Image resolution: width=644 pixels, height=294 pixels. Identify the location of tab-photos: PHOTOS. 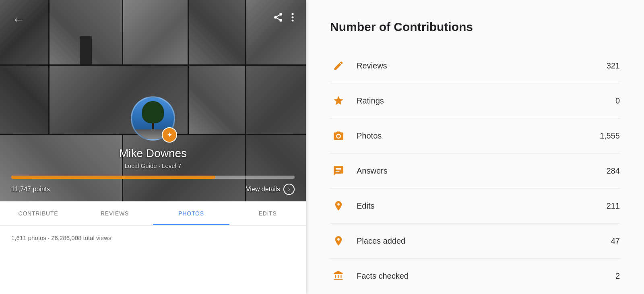
(191, 213).